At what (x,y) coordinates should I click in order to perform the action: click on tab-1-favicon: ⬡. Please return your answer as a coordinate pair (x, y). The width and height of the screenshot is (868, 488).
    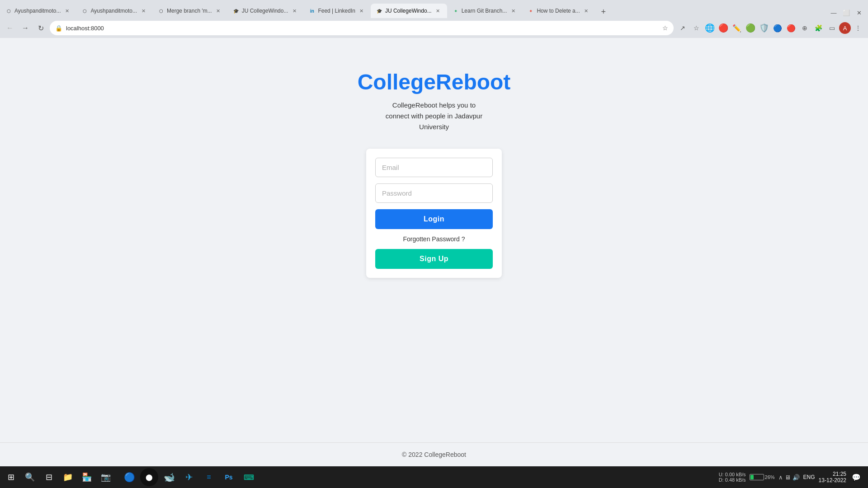
    Looking at the image, I should click on (9, 11).